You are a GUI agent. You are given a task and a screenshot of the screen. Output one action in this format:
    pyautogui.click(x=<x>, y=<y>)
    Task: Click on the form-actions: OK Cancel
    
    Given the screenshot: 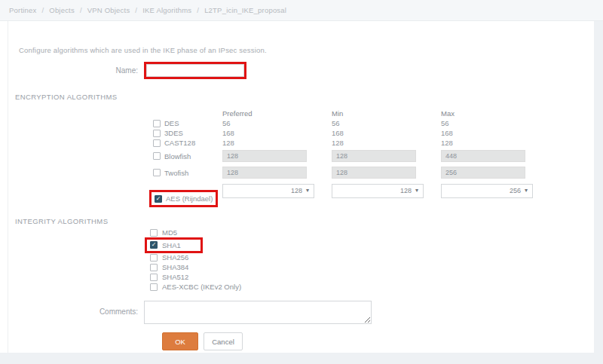 What is the action you would take?
    pyautogui.click(x=378, y=341)
    